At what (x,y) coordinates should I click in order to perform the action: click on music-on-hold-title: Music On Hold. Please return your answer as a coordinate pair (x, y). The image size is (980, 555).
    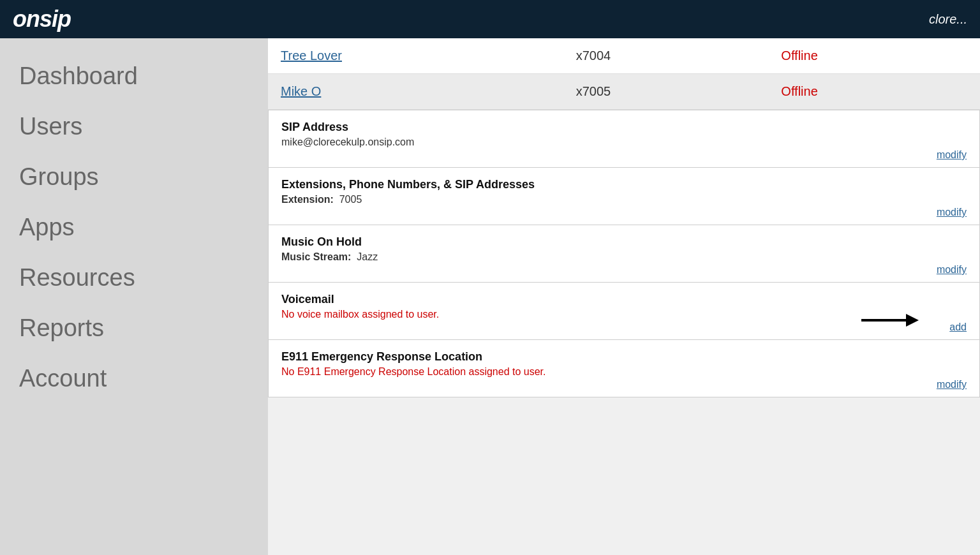
    Looking at the image, I should click on (624, 242).